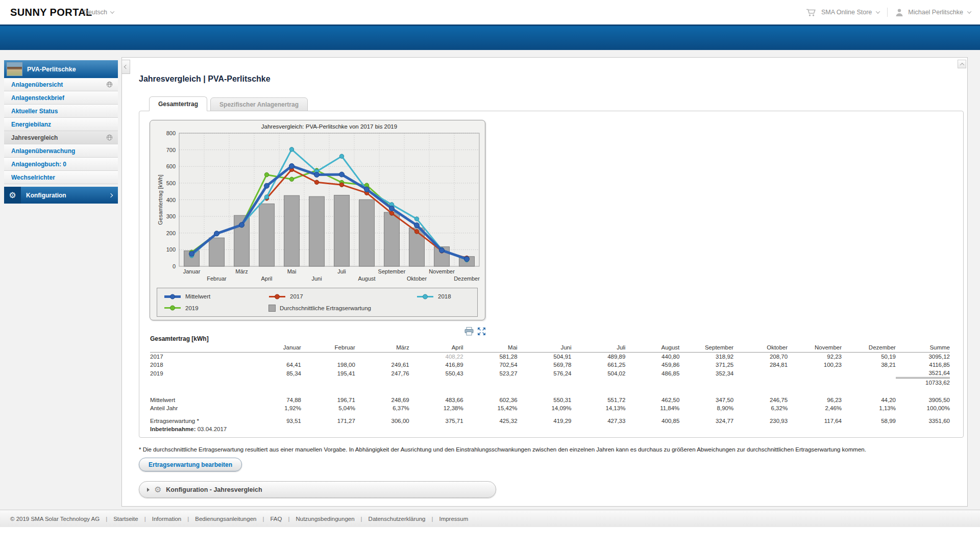 Image resolution: width=980 pixels, height=551 pixels. I want to click on table-cell: 550,31, so click(545, 400).